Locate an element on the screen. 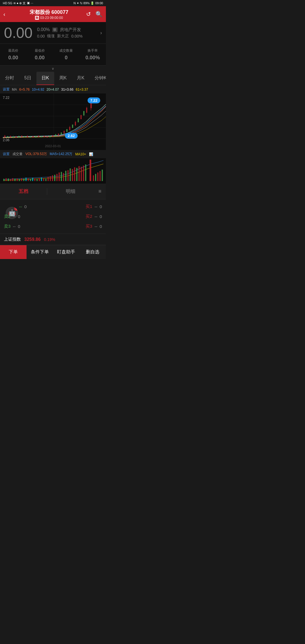 This screenshot has width=305, height=644. refresh-icon: ↺ is located at coordinates (89, 14).